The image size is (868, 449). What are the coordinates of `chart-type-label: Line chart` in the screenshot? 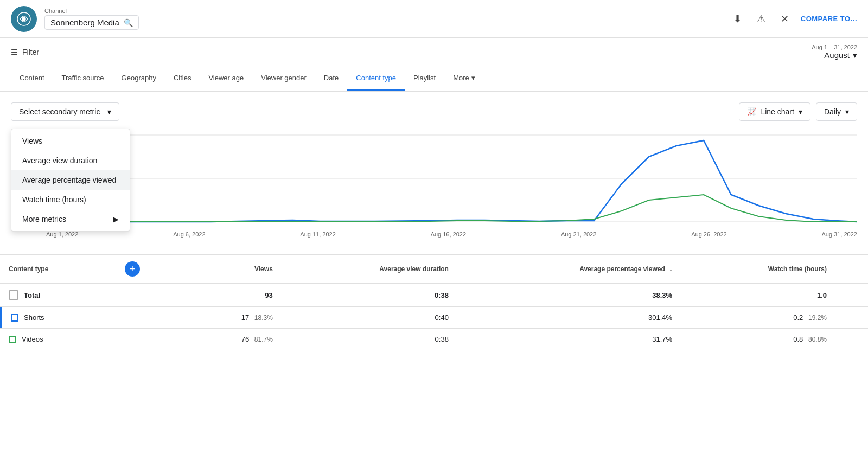 It's located at (777, 112).